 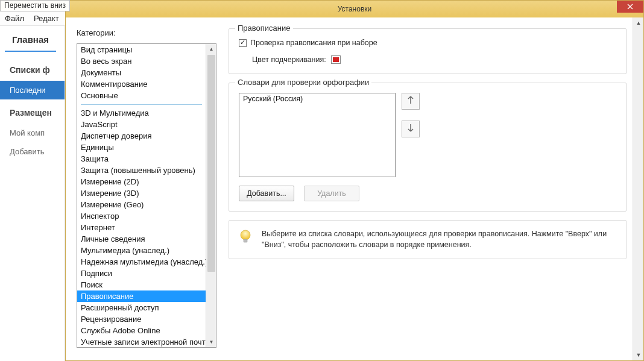 What do you see at coordinates (33, 193) in the screenshot?
I see `app-sidebar: Главная Списки ф Последни Размещен Мой к…` at bounding box center [33, 193].